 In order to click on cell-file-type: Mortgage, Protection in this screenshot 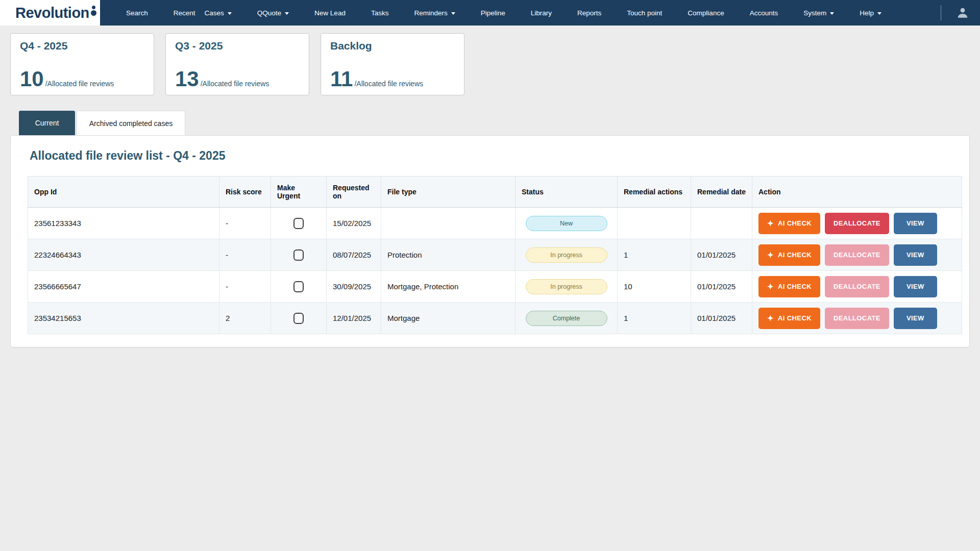, I will do `click(448, 287)`.